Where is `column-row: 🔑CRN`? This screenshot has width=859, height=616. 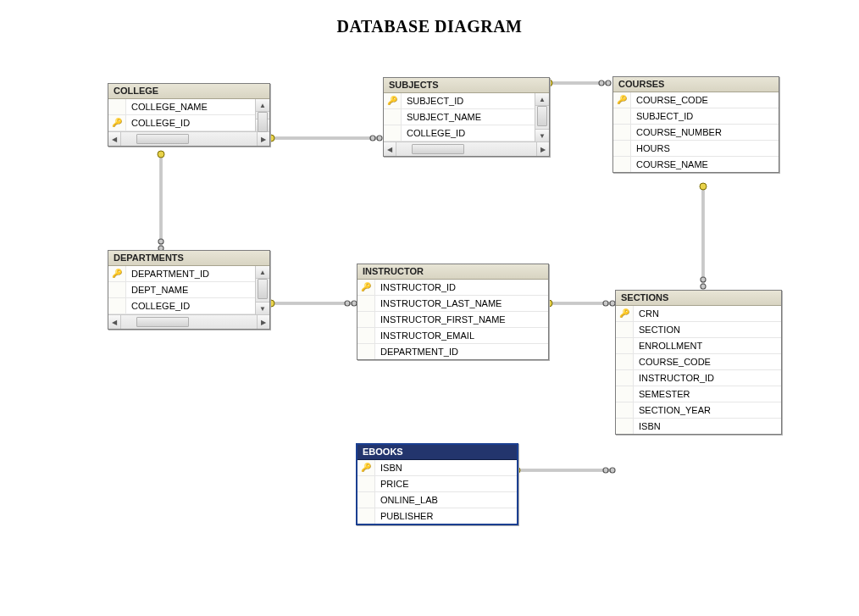
column-row: 🔑CRN is located at coordinates (698, 314).